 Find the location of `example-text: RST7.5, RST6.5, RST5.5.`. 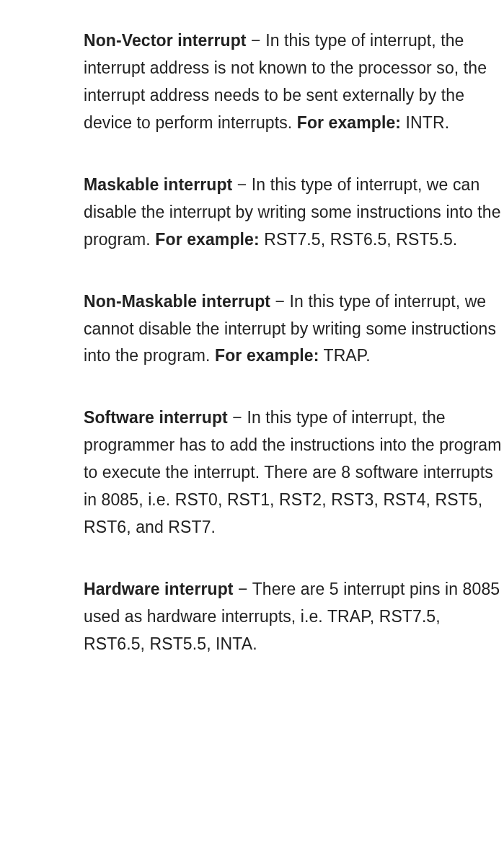

example-text: RST7.5, RST6.5, RST5.5. is located at coordinates (359, 239).